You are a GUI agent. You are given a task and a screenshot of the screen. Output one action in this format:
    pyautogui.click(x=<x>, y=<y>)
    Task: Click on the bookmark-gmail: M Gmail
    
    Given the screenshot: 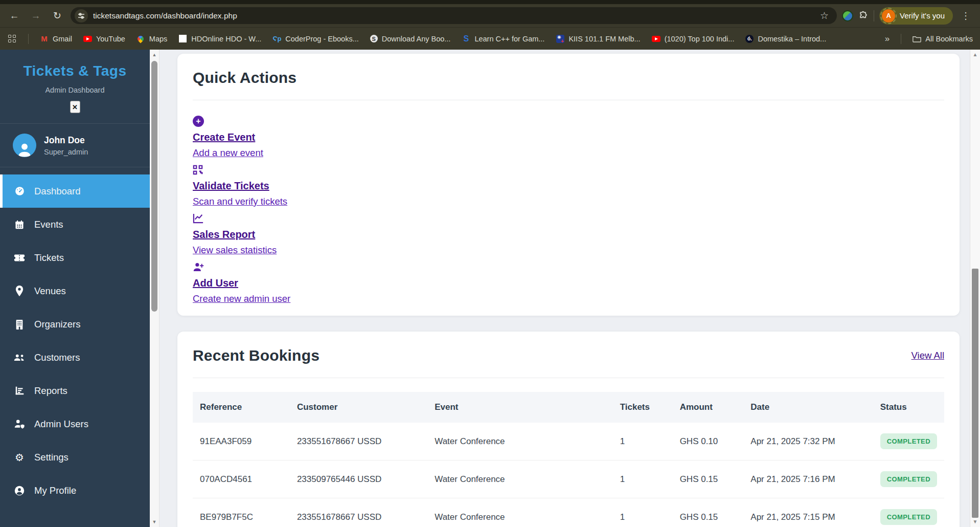 What is the action you would take?
    pyautogui.click(x=56, y=39)
    